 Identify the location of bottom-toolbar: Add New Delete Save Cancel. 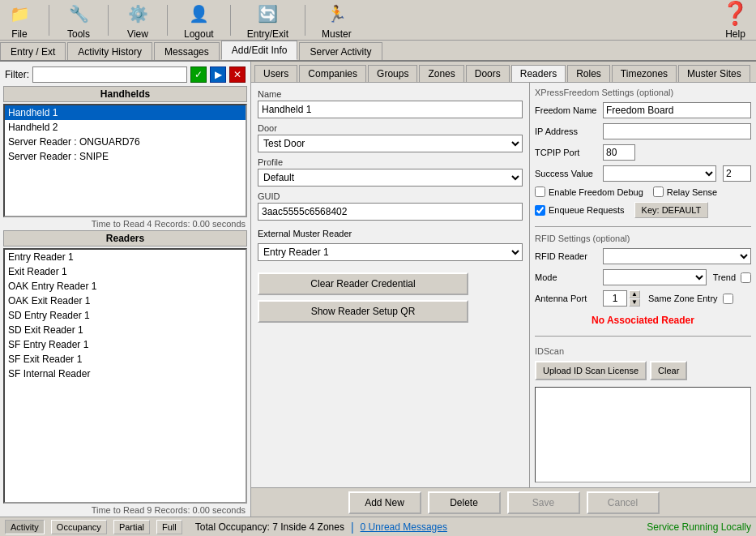
(504, 502).